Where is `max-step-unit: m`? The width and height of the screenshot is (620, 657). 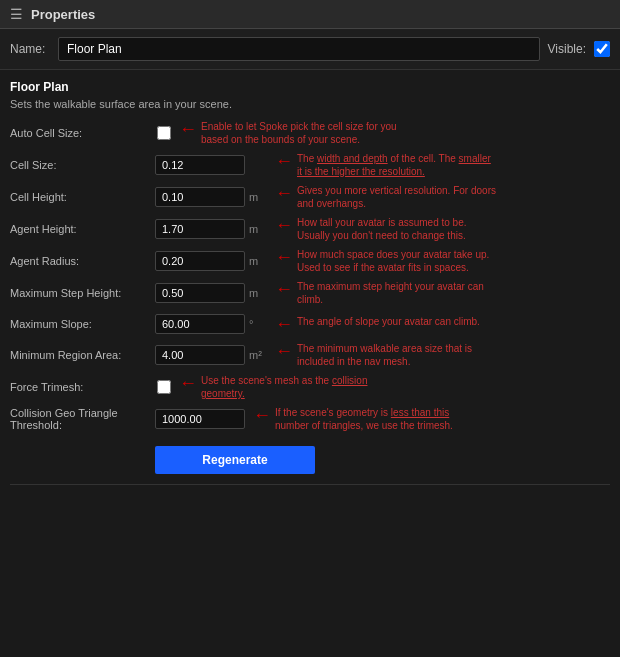
max-step-unit: m is located at coordinates (258, 293).